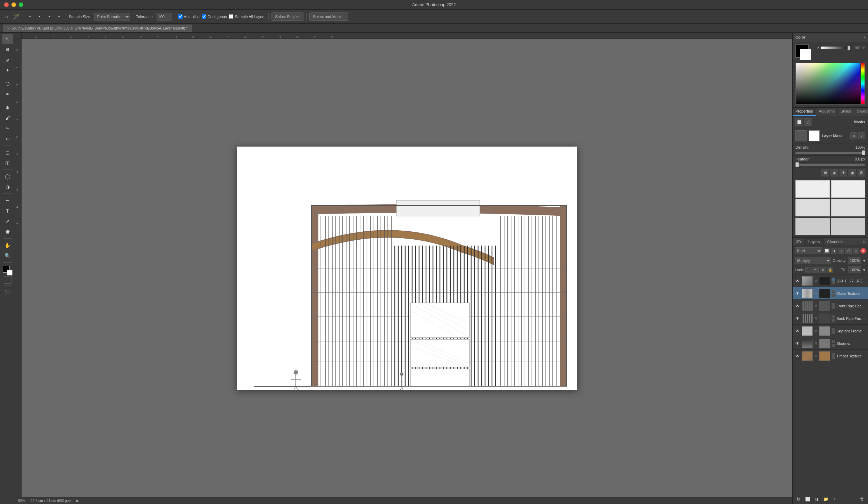  I want to click on lock-artboard-btn: ⊕, so click(823, 270).